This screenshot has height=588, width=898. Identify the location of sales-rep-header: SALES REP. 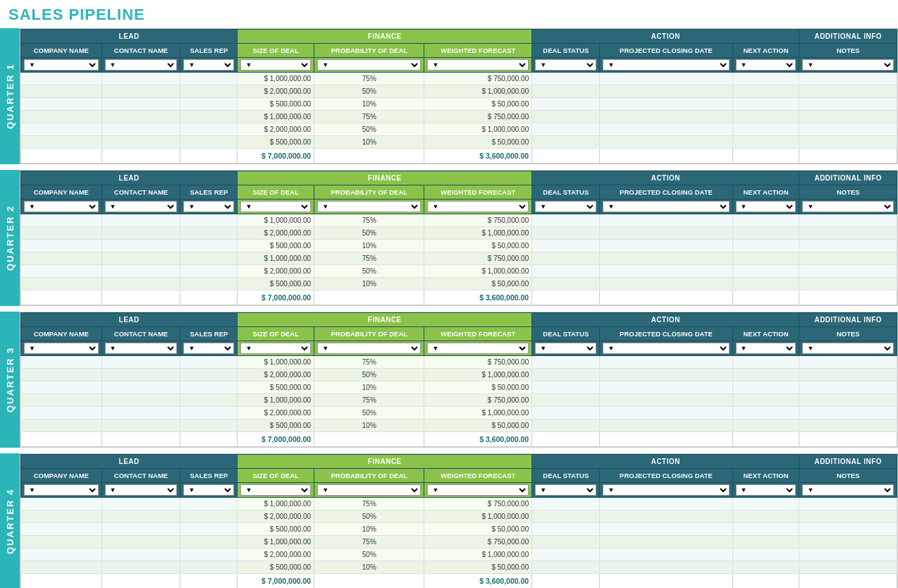
(209, 334).